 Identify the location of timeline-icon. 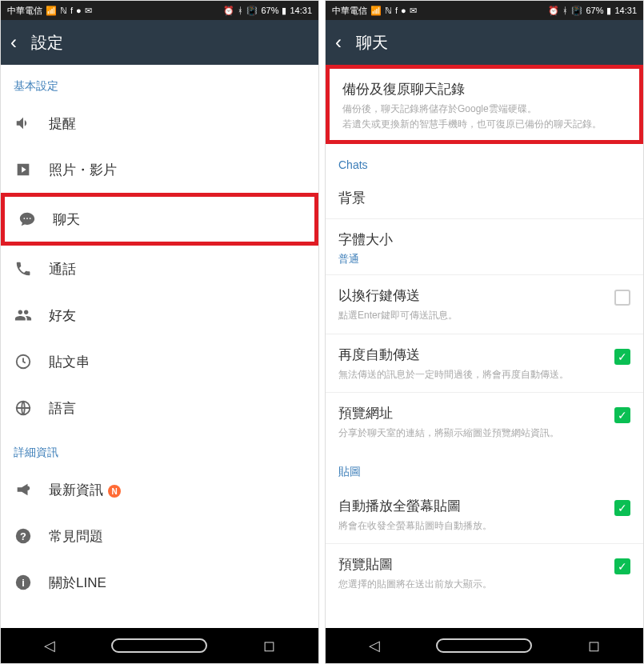
(23, 362).